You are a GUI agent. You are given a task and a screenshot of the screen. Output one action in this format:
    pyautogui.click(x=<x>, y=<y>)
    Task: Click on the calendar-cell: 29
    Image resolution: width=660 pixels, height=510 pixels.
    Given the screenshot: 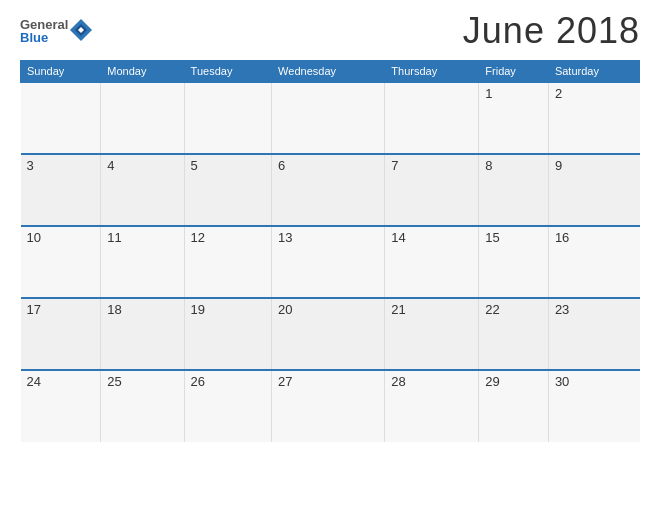 What is the action you would take?
    pyautogui.click(x=514, y=406)
    